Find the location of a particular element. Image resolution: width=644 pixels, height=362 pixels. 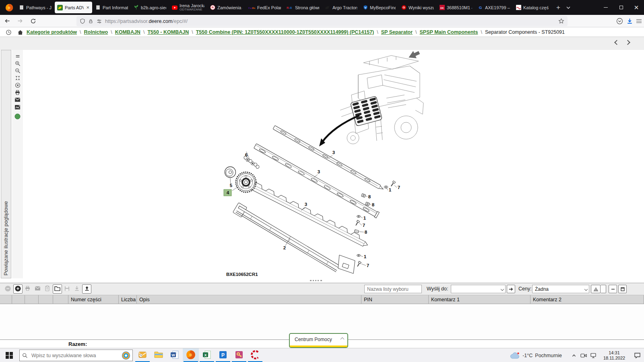

forward-button is located at coordinates (20, 21).